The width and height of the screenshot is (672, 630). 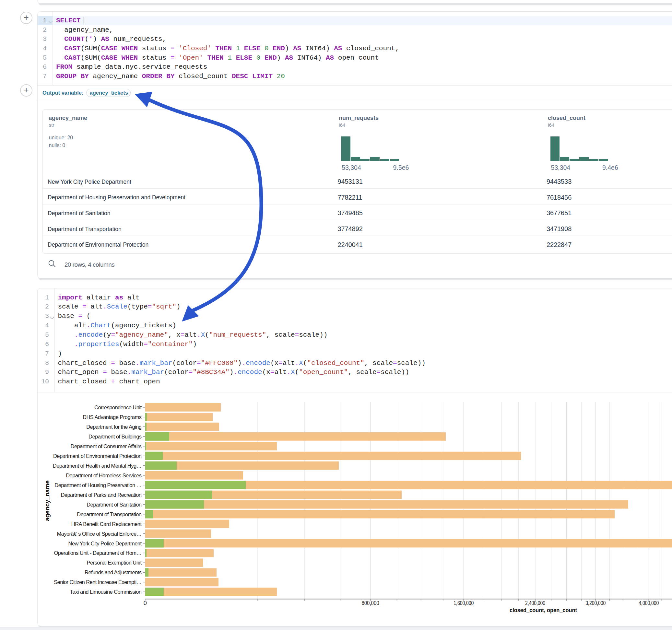 I want to click on svg-text: Department for the Aging, so click(x=114, y=427).